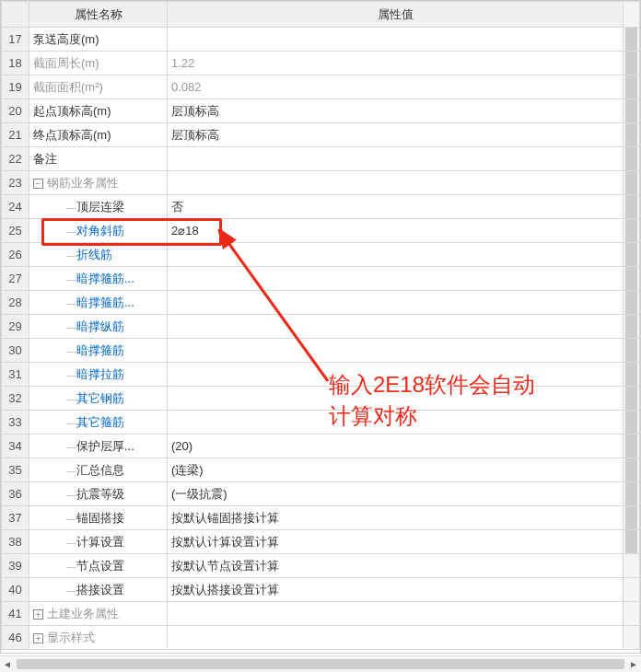 The height and width of the screenshot is (672, 641). Describe the element at coordinates (320, 303) in the screenshot. I see `table-row: 28— 暗撑箍筋...` at that location.